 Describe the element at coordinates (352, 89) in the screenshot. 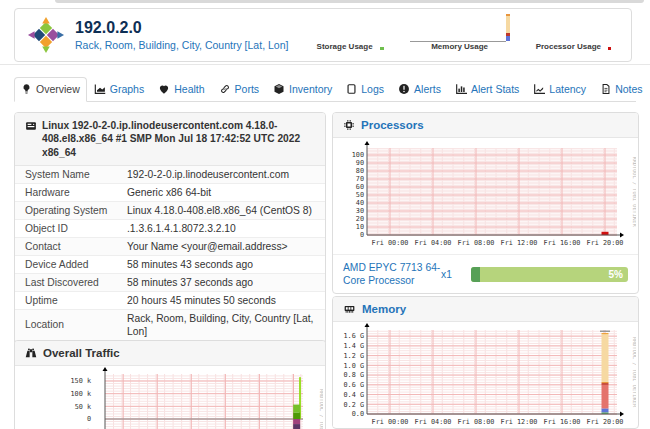

I see `logs-icon` at that location.